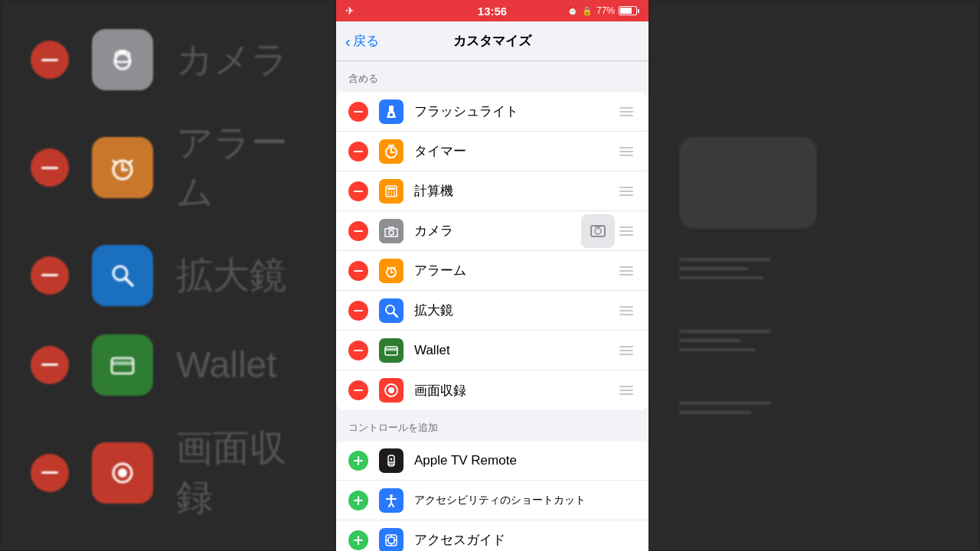 The height and width of the screenshot is (551, 980). I want to click on remove-wallet-button, so click(358, 350).